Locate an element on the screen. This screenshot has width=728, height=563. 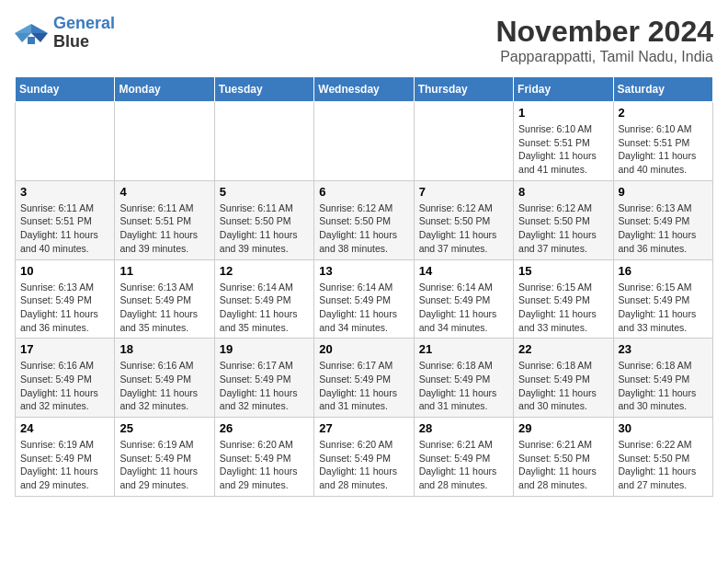
calendar-cell: 18Sunrise: 6:16 AM Sunset: 5:49 PM Dayli… is located at coordinates (165, 378).